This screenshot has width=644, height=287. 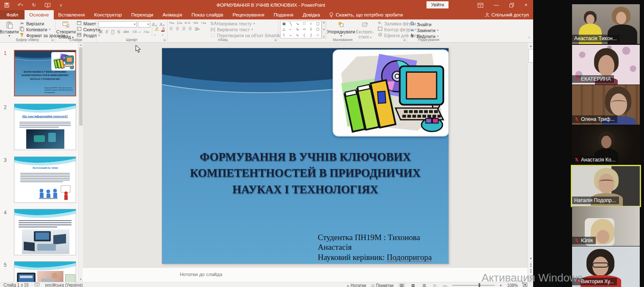 I want to click on bullets-icon: •≡▾, so click(x=172, y=23).